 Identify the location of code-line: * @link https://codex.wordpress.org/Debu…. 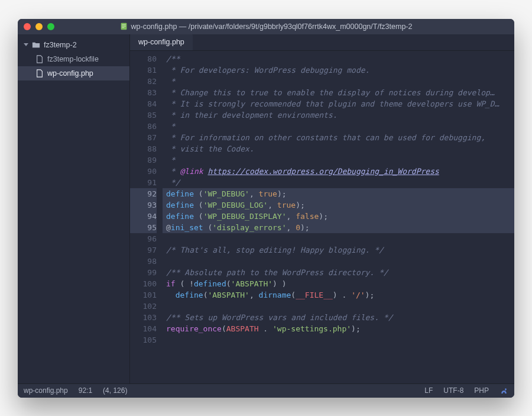
(338, 172).